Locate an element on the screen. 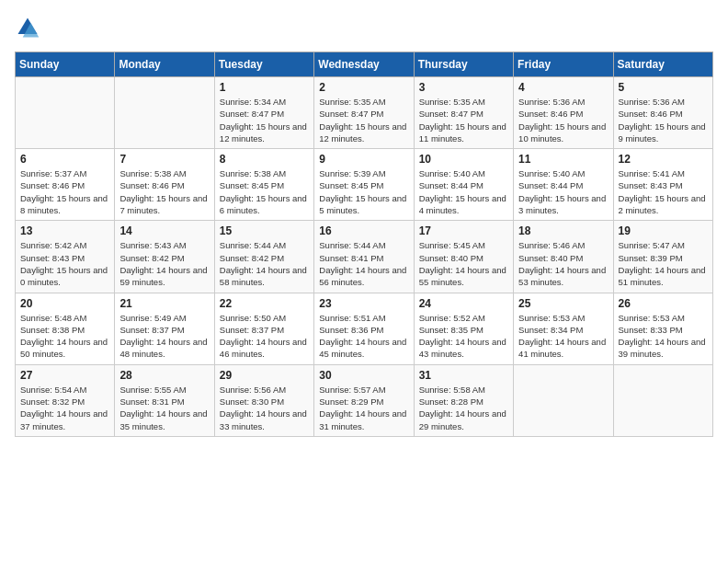 The image size is (728, 563). day-of-week-header: Sunday is located at coordinates (65, 64).